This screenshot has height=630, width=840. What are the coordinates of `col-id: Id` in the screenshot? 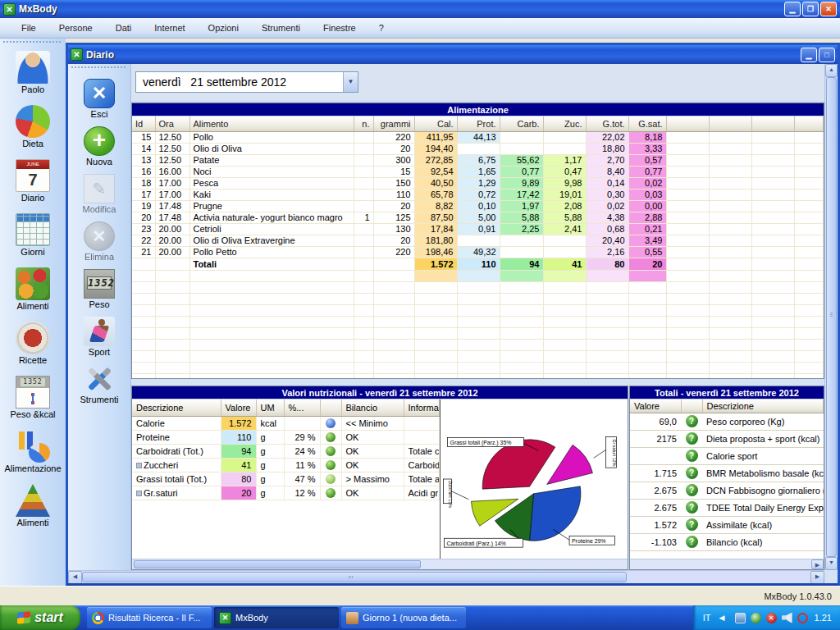 It's located at (144, 124).